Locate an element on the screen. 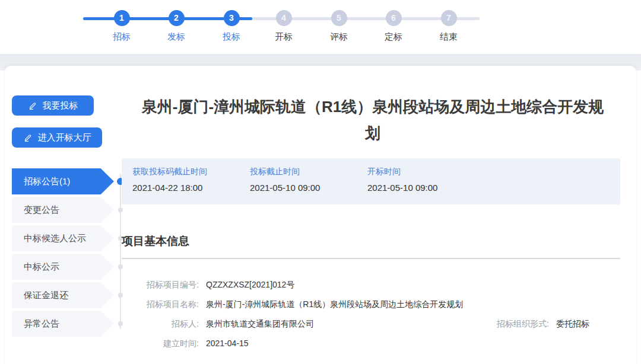  sidebar-item-label: 异常公告 is located at coordinates (42, 324).